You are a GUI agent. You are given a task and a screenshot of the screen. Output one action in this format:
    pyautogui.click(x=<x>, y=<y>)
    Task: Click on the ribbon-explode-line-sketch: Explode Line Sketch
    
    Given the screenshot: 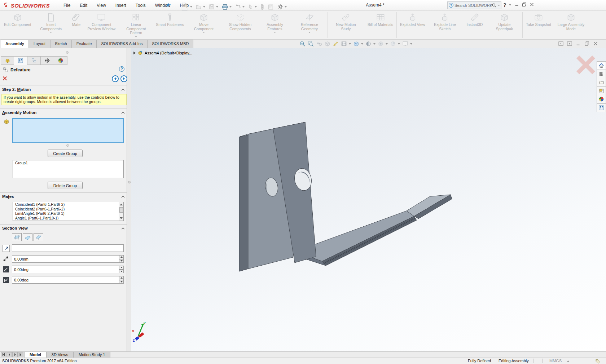 What is the action you would take?
    pyautogui.click(x=445, y=25)
    